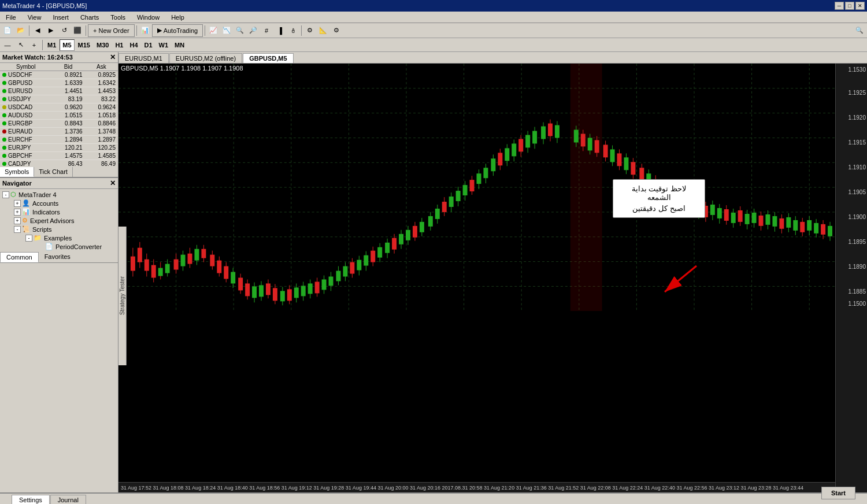 Image resolution: width=867 pixels, height=504 pixels. What do you see at coordinates (65, 229) in the screenshot?
I see `nav-scripts: - 📜 Scripts` at bounding box center [65, 229].